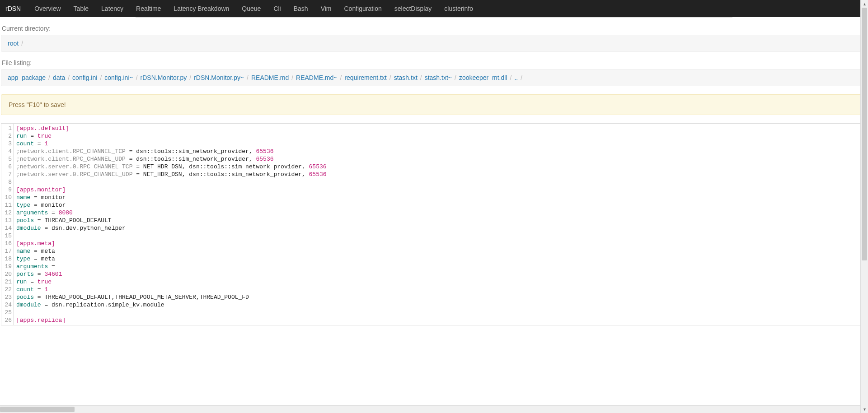  Describe the element at coordinates (441, 190) in the screenshot. I see `code-line: [apps.monitor]` at that location.